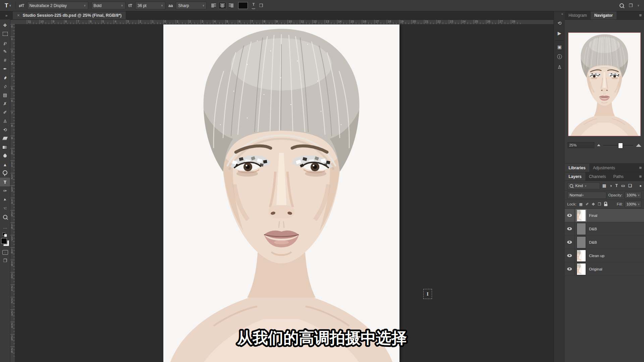  Describe the element at coordinates (606, 205) in the screenshot. I see `lock-all-icon` at that location.